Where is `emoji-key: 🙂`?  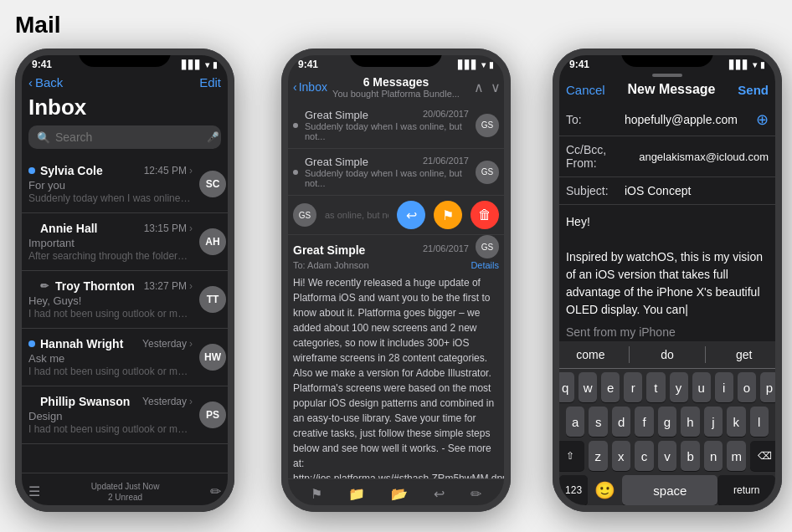 emoji-key: 🙂 is located at coordinates (604, 490).